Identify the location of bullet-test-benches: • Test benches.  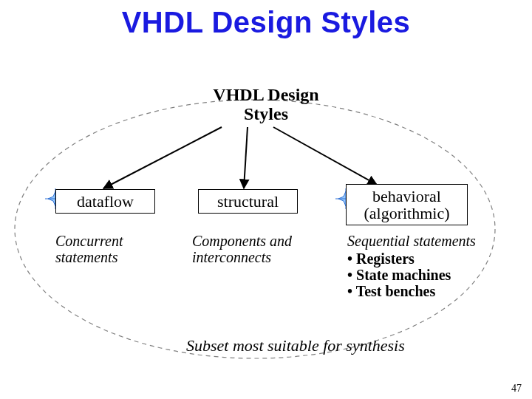
(432, 291).